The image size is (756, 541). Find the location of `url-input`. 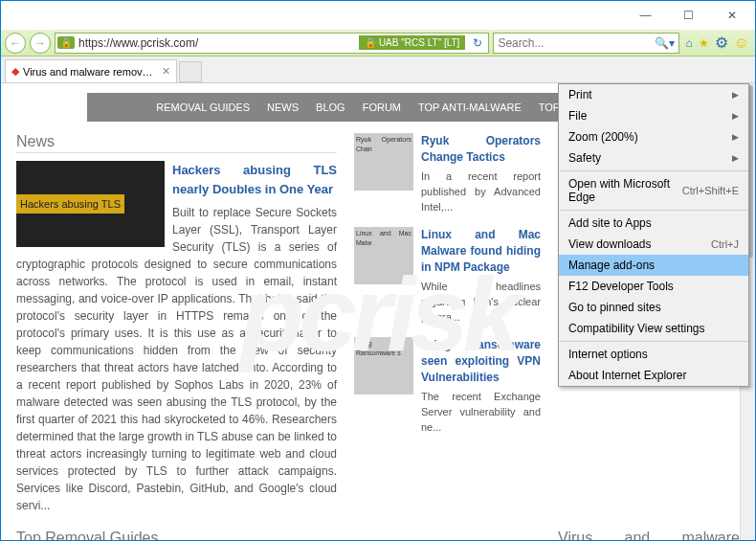

url-input is located at coordinates (216, 43).